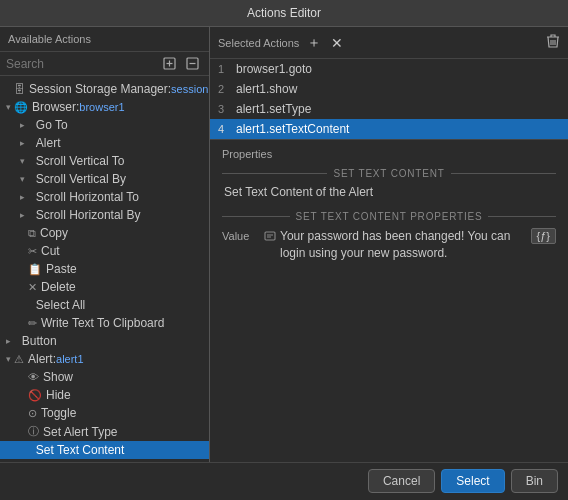  I want to click on value-property-row: Value Your password has been changed! Yo…, so click(389, 245).